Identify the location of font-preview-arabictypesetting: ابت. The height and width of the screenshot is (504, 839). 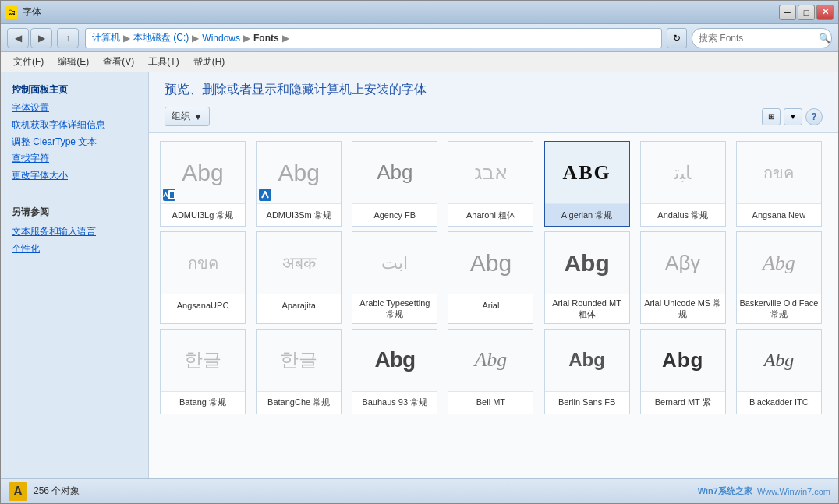
(395, 263).